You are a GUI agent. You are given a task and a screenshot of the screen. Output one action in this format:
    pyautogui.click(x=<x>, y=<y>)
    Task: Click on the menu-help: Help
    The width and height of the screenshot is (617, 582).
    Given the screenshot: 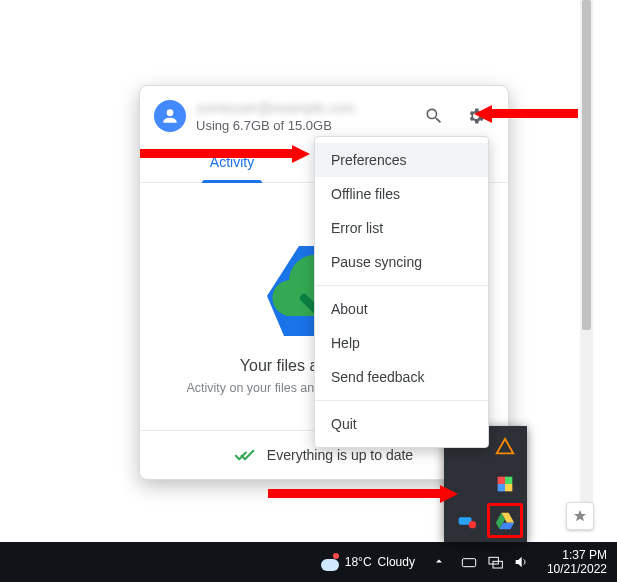 What is the action you would take?
    pyautogui.click(x=402, y=343)
    